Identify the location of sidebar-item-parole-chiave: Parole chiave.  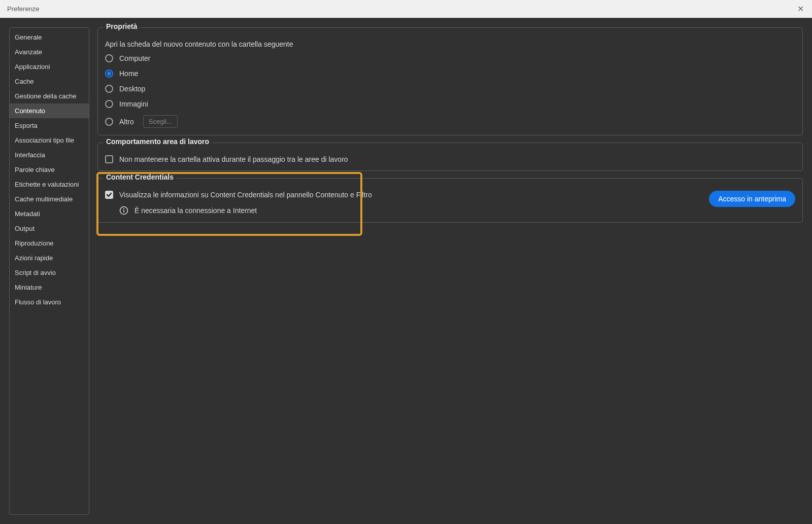
(49, 169).